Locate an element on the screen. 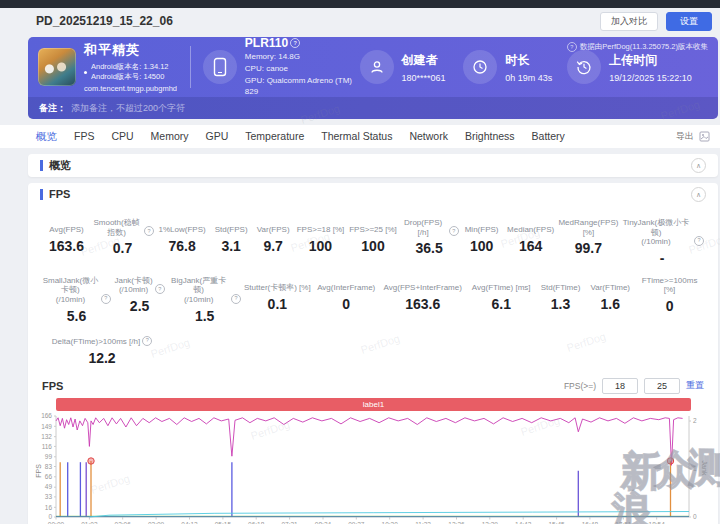  collect-note: ? 数据由PerfDog(11.3.25075.2)版本收集 is located at coordinates (636, 47).